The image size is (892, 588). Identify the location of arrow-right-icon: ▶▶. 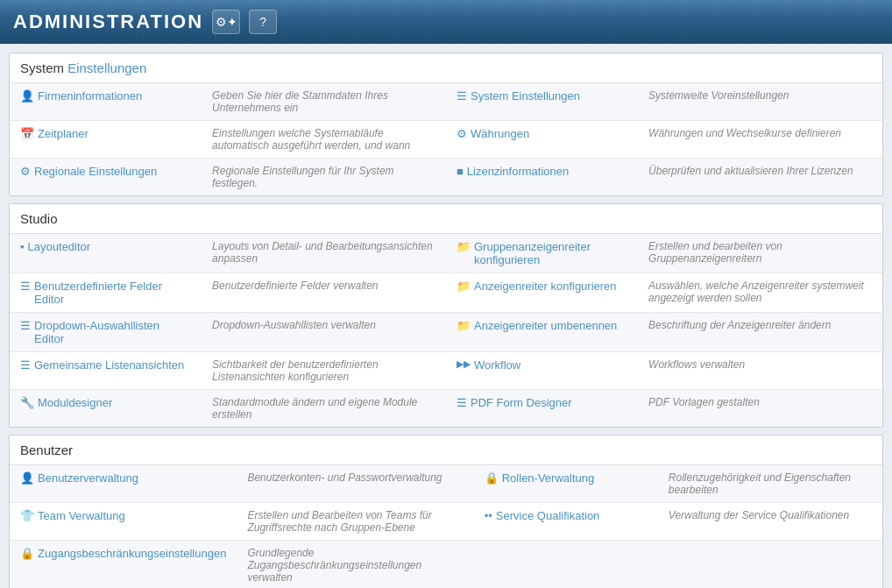
(464, 365).